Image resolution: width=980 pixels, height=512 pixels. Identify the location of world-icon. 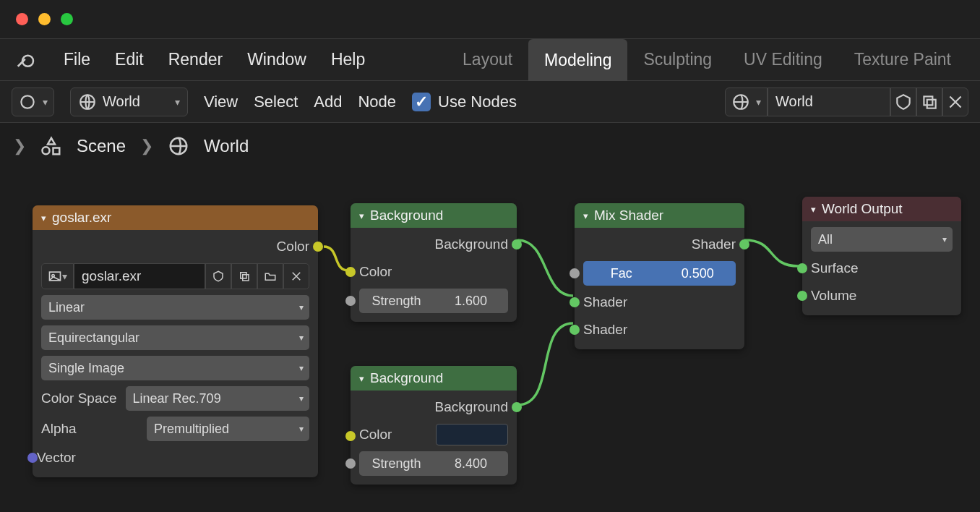
(179, 146).